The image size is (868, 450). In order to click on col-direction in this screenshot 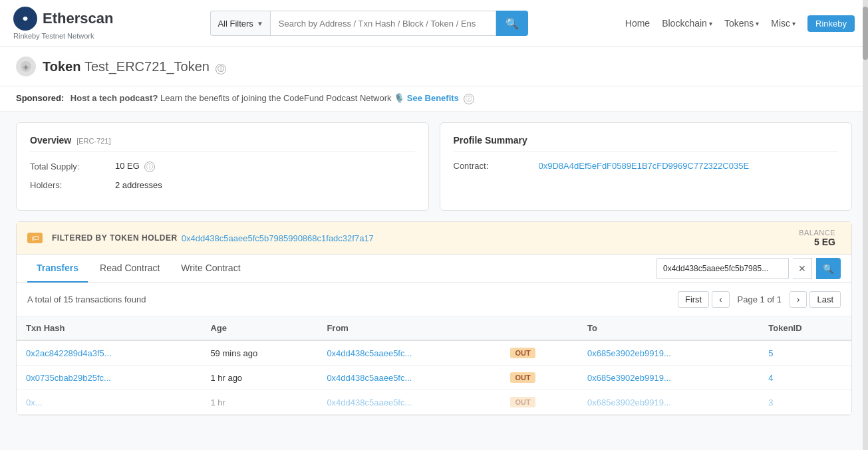, I will do `click(539, 328)`.